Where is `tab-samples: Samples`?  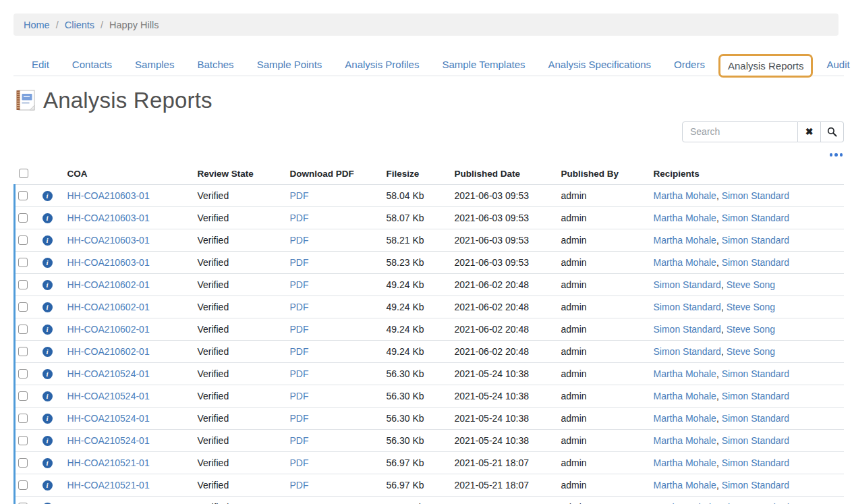 tab-samples: Samples is located at coordinates (154, 65).